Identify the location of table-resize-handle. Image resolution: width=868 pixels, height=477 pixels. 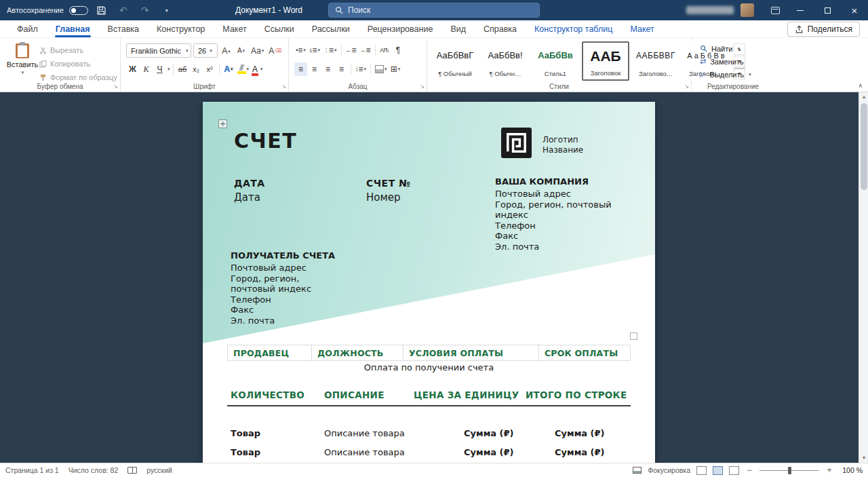
(633, 337).